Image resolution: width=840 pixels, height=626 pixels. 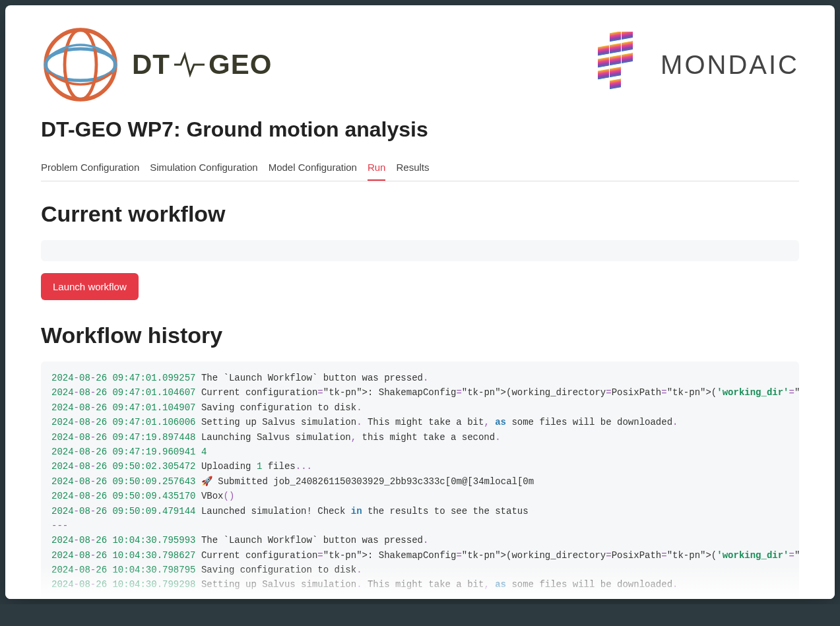 What do you see at coordinates (156, 65) in the screenshot?
I see `logo-dtgeo: DT GEO` at bounding box center [156, 65].